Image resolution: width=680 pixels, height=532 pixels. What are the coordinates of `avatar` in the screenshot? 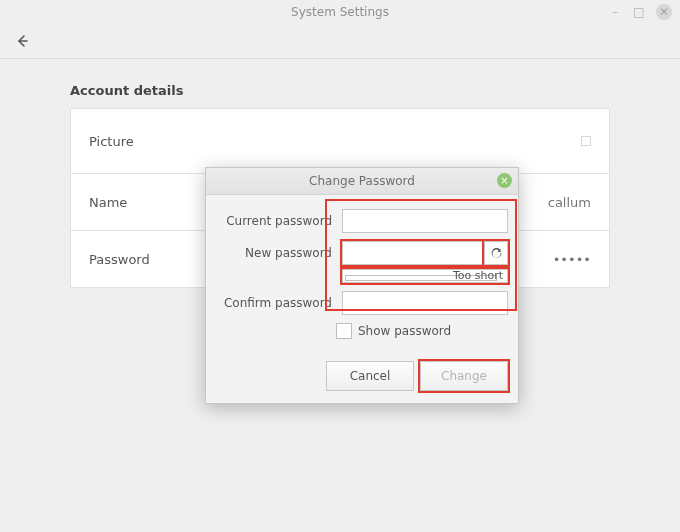 It's located at (586, 141).